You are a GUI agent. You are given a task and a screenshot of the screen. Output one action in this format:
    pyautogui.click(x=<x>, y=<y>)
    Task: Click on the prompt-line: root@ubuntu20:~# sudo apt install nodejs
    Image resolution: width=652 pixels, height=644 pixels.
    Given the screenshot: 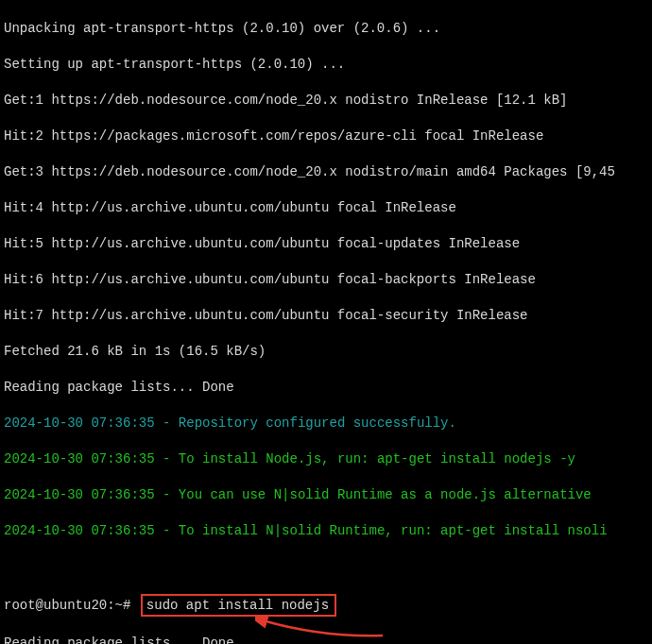 What is the action you would take?
    pyautogui.click(x=328, y=605)
    